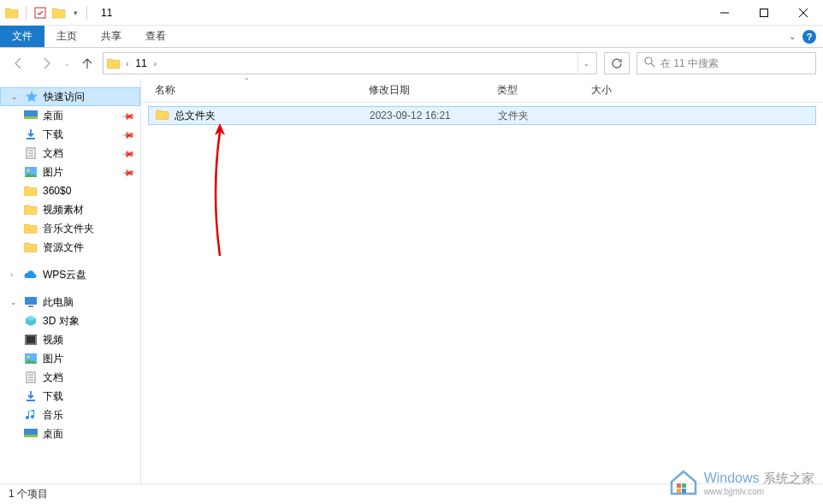  What do you see at coordinates (59, 13) in the screenshot?
I see `folder-icon-small` at bounding box center [59, 13].